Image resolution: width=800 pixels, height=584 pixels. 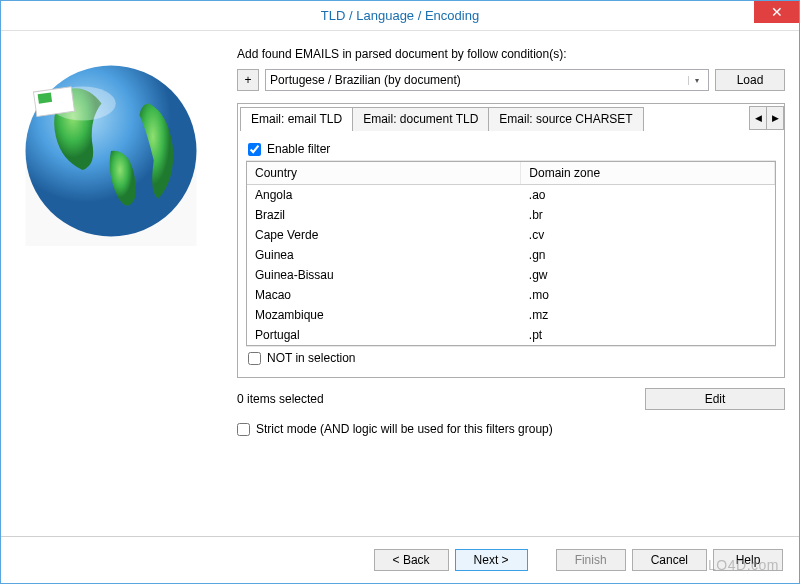 I want to click on tab-scroll-right-button: ▶, so click(x=775, y=118).